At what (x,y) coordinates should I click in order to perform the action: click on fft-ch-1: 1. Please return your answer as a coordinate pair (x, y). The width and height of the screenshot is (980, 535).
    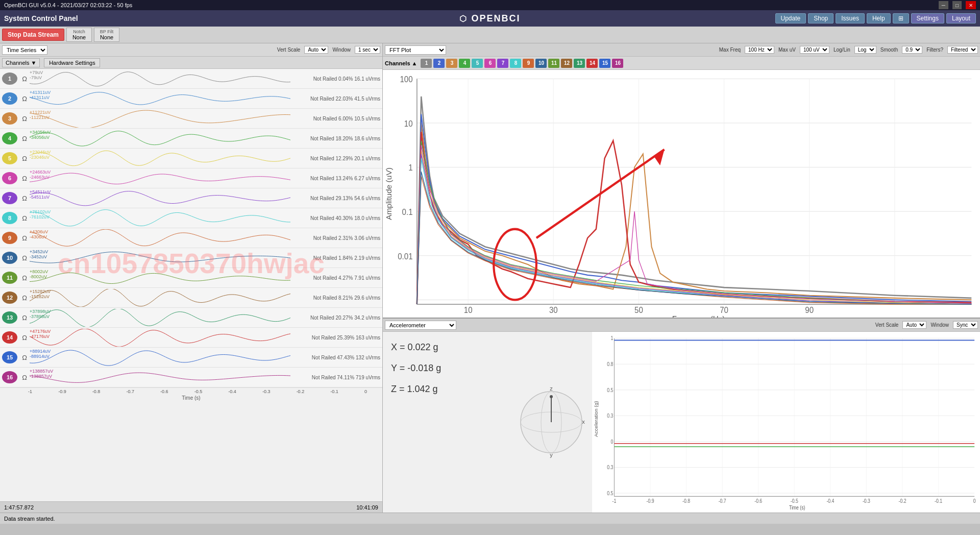
    Looking at the image, I should click on (426, 63).